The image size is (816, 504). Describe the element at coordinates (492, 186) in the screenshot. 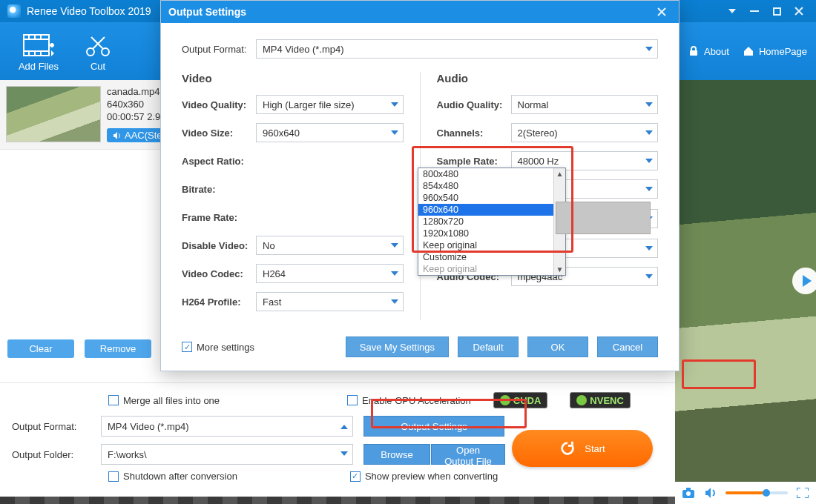

I see `size-option: 854x480` at that location.